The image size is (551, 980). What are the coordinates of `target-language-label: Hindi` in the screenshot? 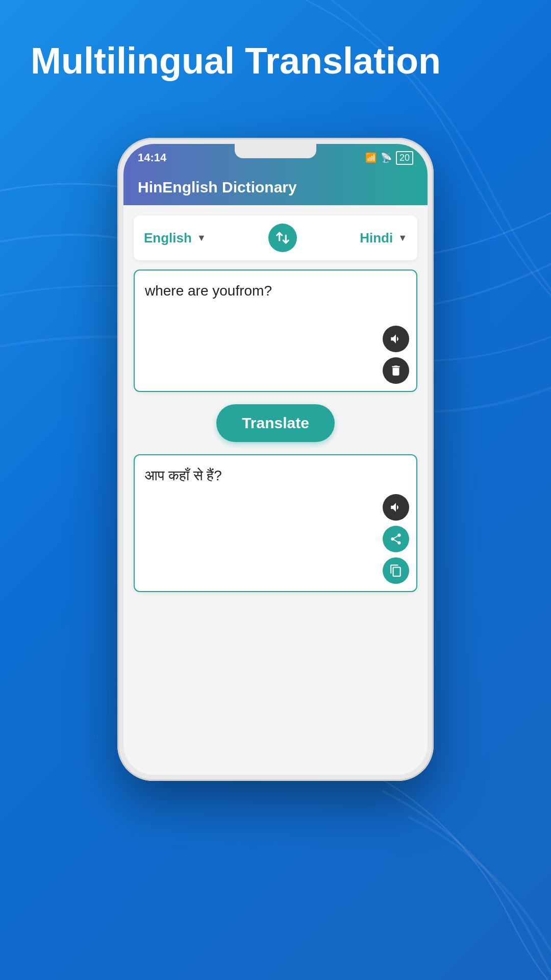 It's located at (377, 238).